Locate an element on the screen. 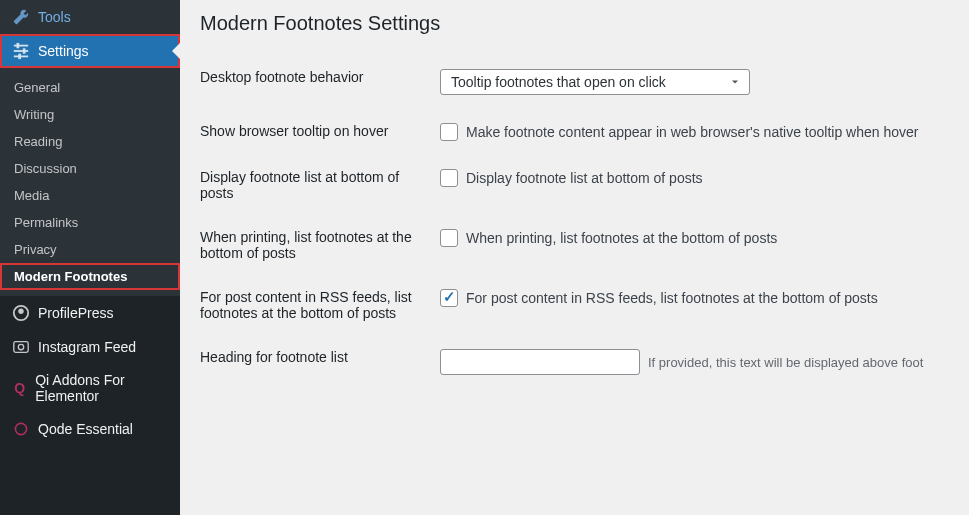  submenu-item-general: General is located at coordinates (90, 88).